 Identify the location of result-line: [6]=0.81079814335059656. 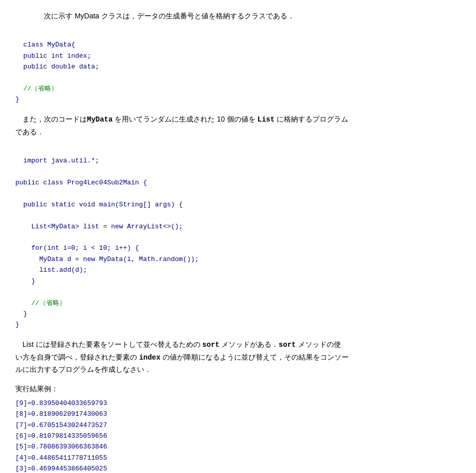
(61, 436).